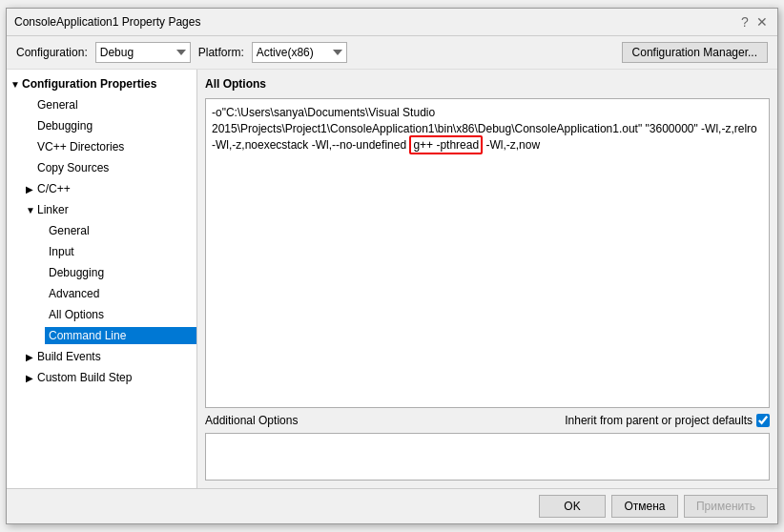 The height and width of the screenshot is (532, 784). I want to click on dialog-title: ConsoleApplication1 Property Pages, so click(107, 22).